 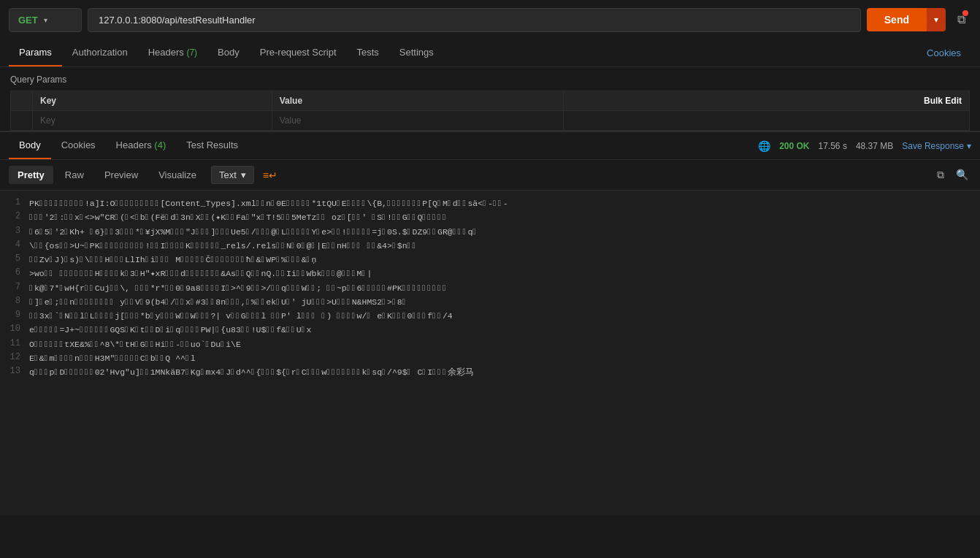 I want to click on line-content: PK         !a]I:O         [Content_Types…, so click(x=273, y=203).